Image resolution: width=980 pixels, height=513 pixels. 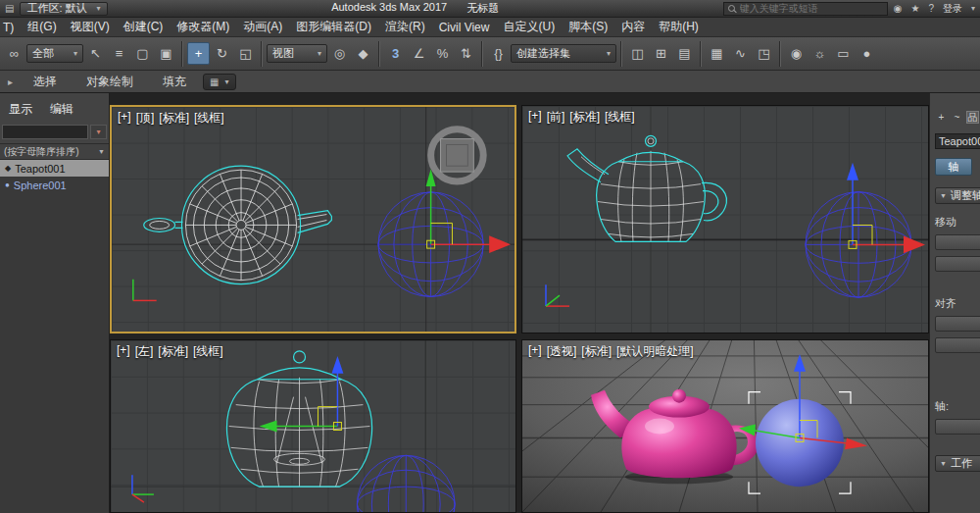 What do you see at coordinates (915, 8) in the screenshot?
I see `favorites-star-icon: ★` at bounding box center [915, 8].